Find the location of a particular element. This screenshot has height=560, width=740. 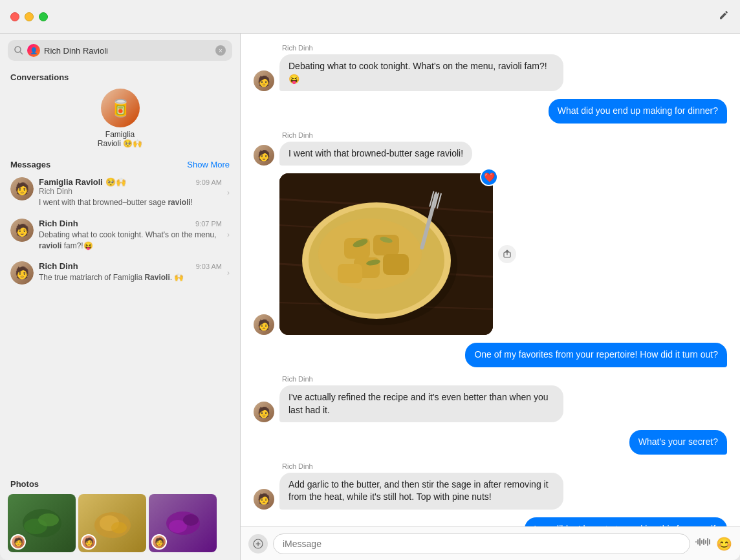

chat-message-row: What's your secret? is located at coordinates (490, 442).